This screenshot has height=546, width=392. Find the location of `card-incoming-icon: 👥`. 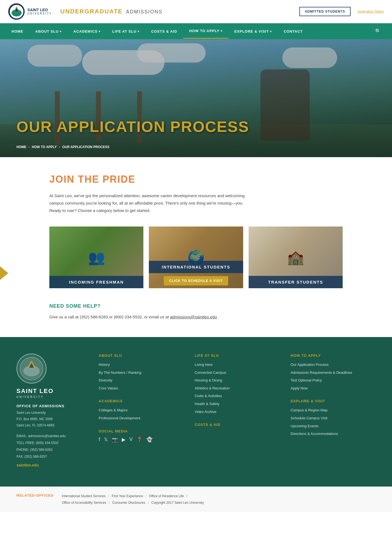

card-incoming-icon: 👥 is located at coordinates (96, 258).